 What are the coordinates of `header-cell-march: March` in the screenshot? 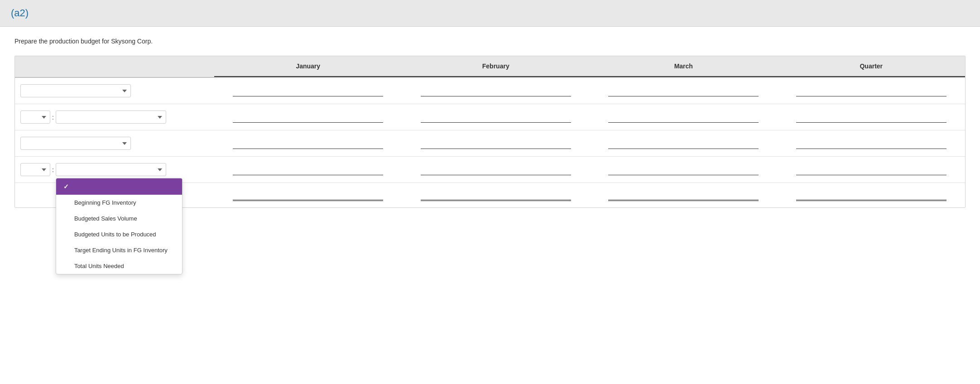 It's located at (684, 67).